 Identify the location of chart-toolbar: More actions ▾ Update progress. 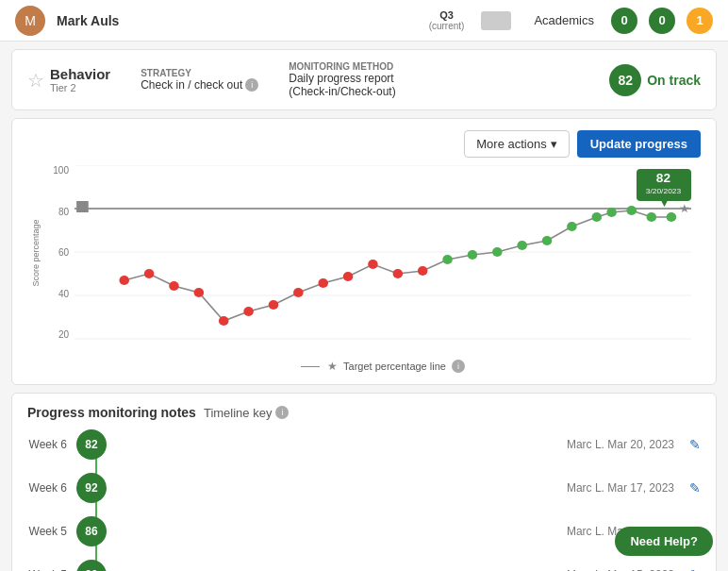
(364, 143).